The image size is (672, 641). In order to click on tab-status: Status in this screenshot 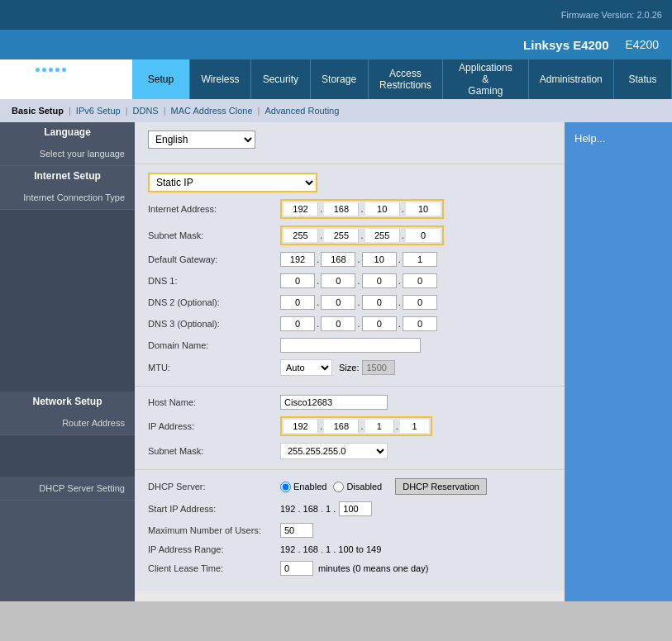, I will do `click(643, 79)`.